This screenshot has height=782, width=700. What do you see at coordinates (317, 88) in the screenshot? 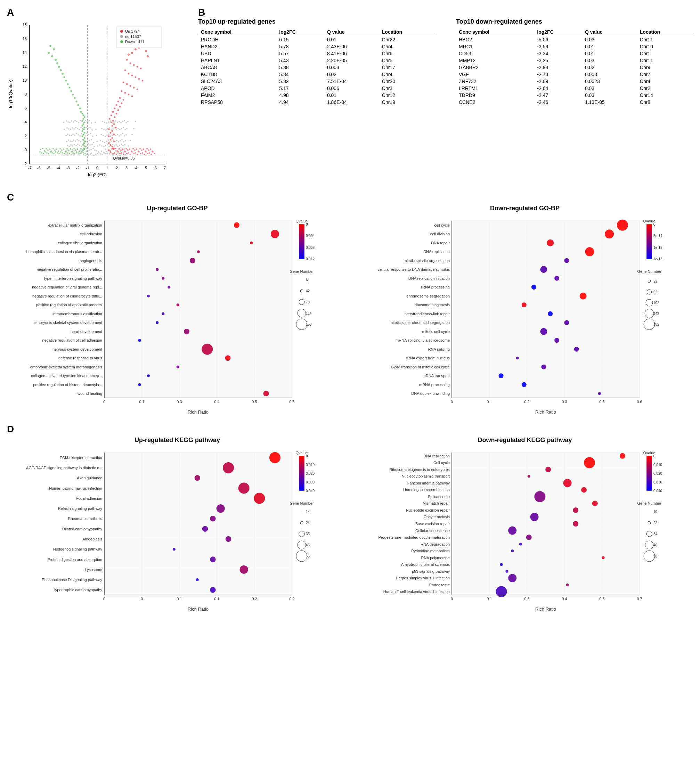
I see `table-row: APOD5.170.006Chr3` at bounding box center [317, 88].